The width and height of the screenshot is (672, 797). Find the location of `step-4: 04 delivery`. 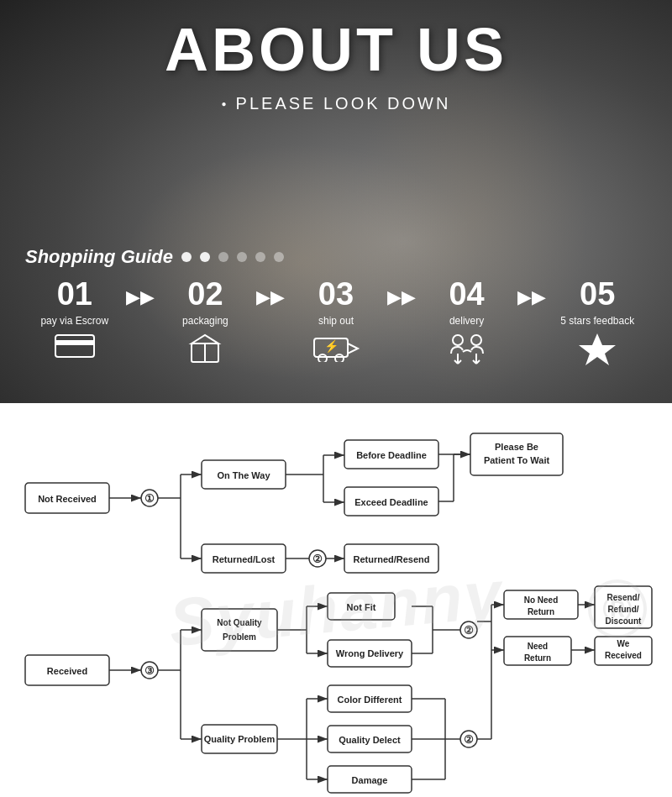

step-4: 04 delivery is located at coordinates (467, 328).